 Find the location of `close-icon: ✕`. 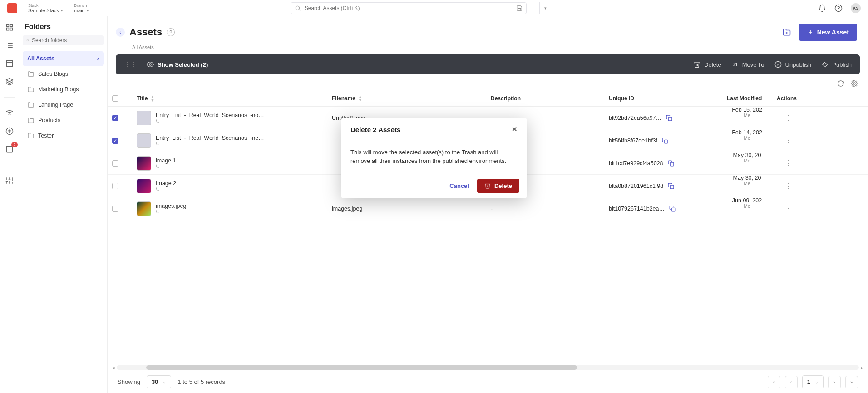

close-icon: ✕ is located at coordinates (515, 129).